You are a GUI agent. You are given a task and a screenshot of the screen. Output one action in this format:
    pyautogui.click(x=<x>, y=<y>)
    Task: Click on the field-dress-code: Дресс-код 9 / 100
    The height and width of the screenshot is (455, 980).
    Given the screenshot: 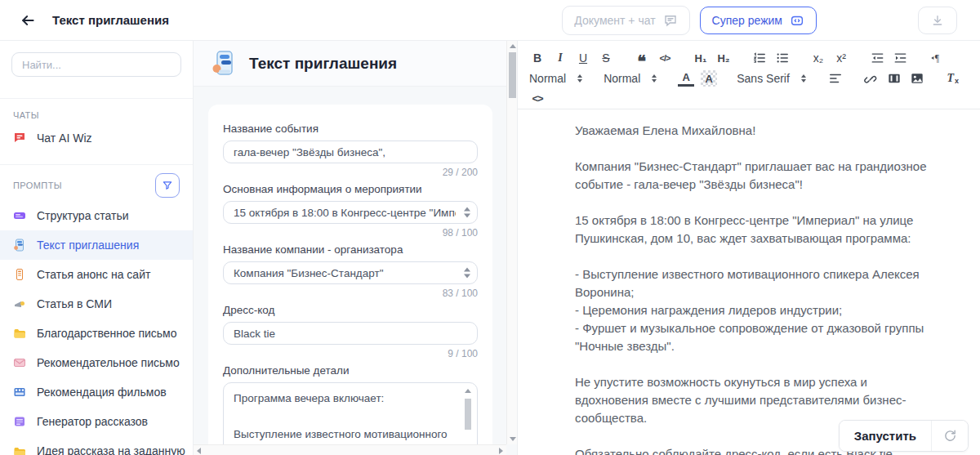 What is the action you would take?
    pyautogui.click(x=350, y=332)
    